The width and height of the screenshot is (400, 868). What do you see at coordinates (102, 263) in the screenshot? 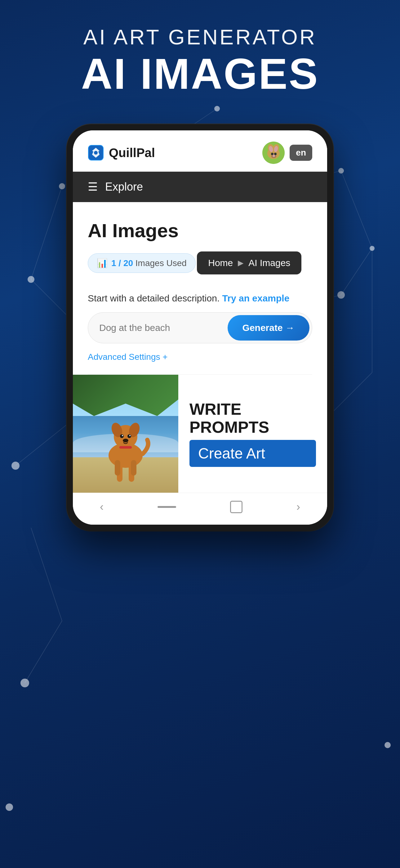
I see `chart-icon: 📊` at bounding box center [102, 263].